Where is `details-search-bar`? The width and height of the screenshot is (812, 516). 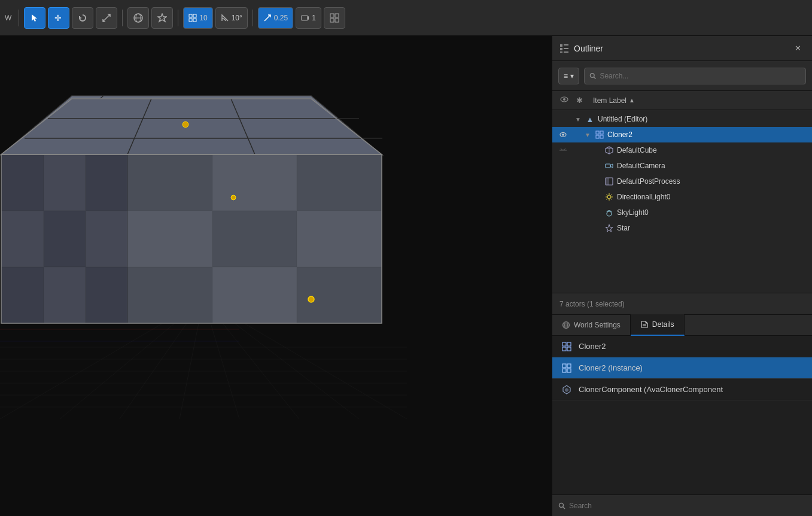 details-search-bar is located at coordinates (682, 505).